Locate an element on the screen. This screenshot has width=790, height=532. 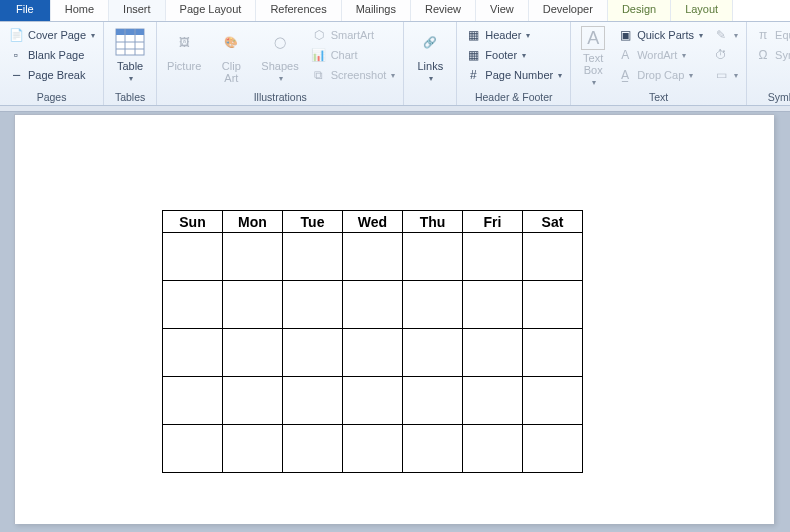
calendar-header-cell: Mon is located at coordinates (253, 222).